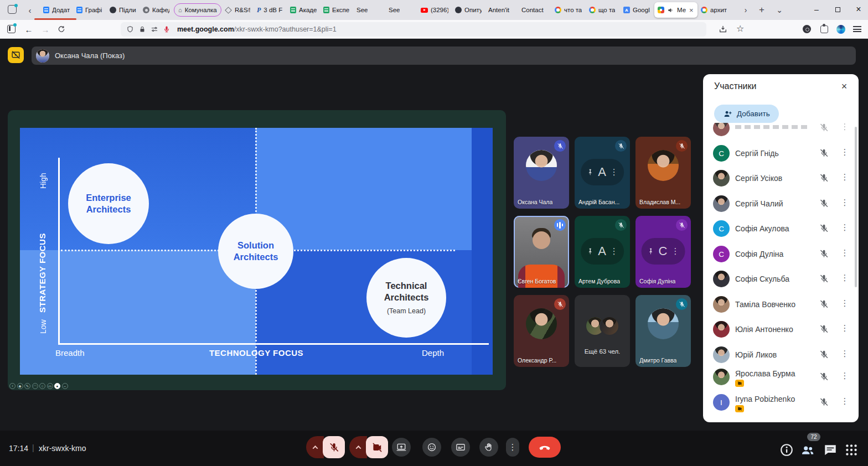  I want to click on participant-row: Ярослава Бурма ⋮, so click(781, 379).